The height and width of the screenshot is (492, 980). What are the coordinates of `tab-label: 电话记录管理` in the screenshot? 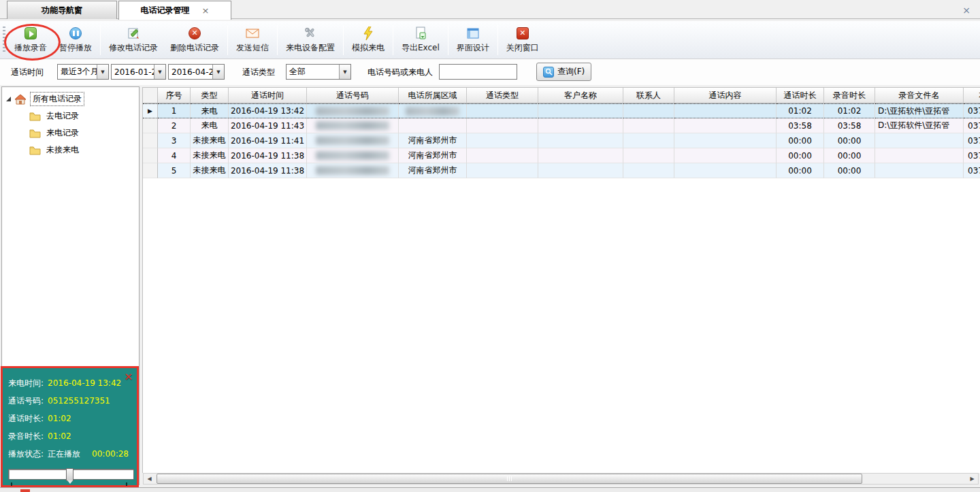 It's located at (165, 11).